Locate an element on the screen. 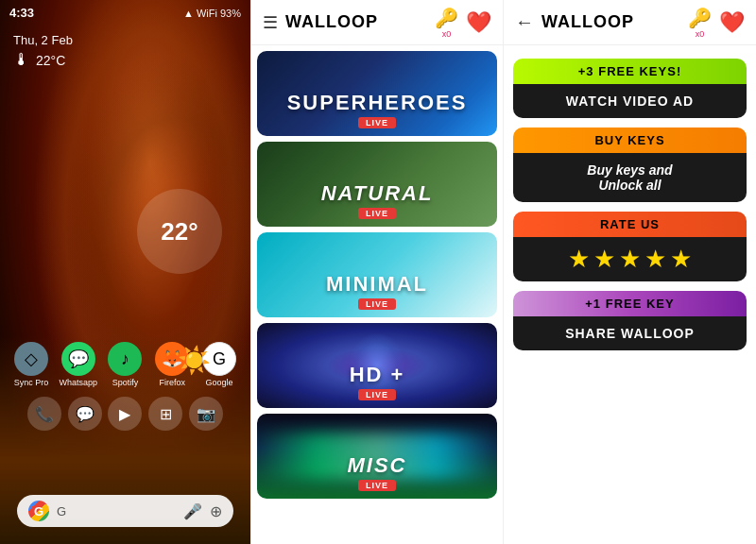 This screenshot has height=544, width=756. misc-label-box: MISC LIVE is located at coordinates (377, 476).